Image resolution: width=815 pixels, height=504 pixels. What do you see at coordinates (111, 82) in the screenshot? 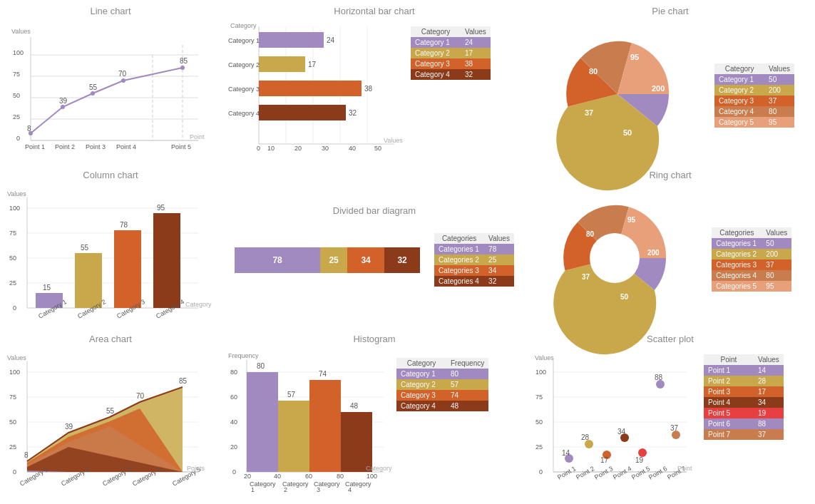
I see `line-chart-cell: Line chart Values 0 25 50 75 100` at bounding box center [111, 82].